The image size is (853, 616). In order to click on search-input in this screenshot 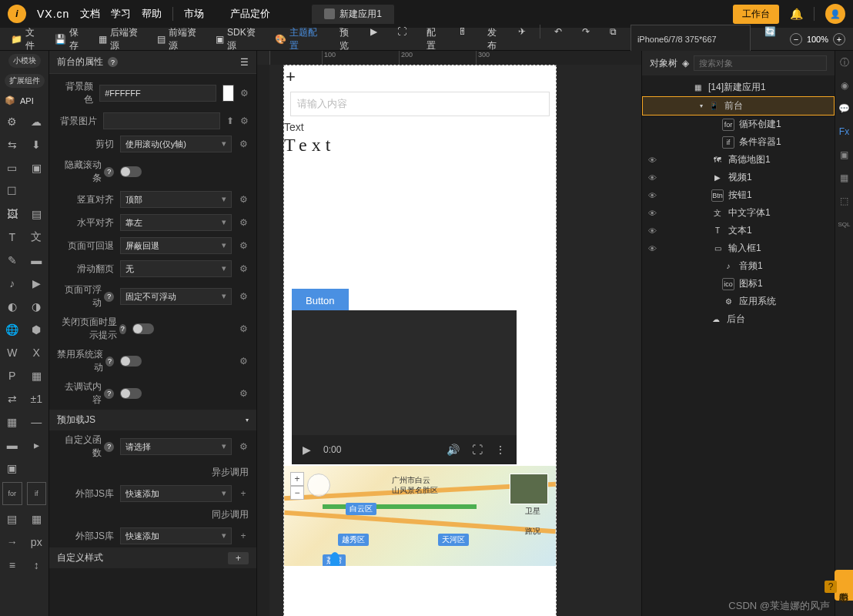, I will do `click(761, 63)`.